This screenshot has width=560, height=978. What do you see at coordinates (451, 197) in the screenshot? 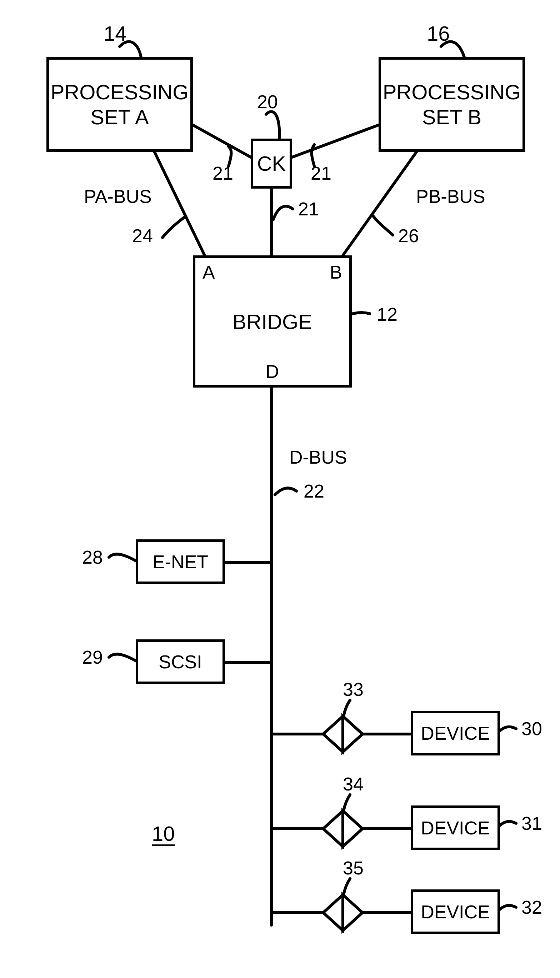
I see `pb-bus-label: PB-BUS` at bounding box center [451, 197].